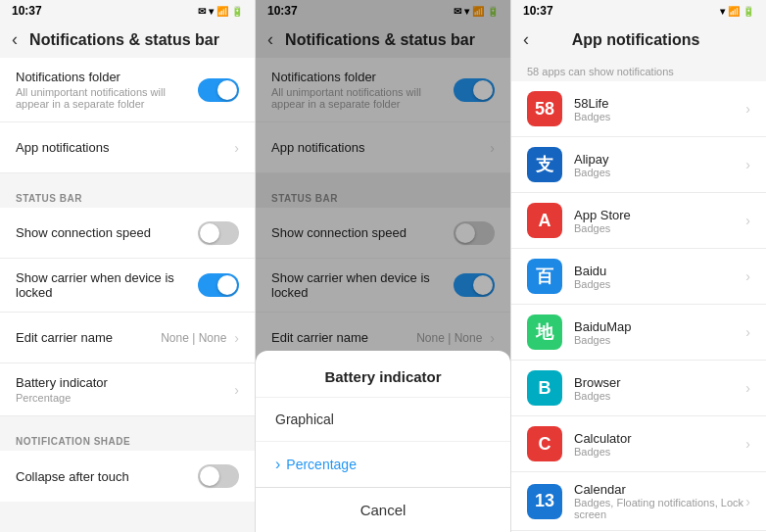 The image size is (766, 532). I want to click on app-icon: B, so click(545, 388).